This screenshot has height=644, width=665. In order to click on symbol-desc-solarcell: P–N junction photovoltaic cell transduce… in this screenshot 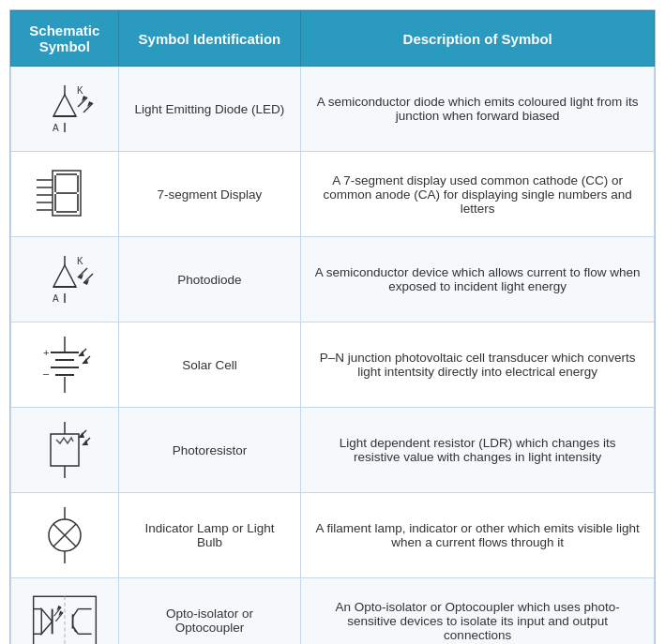, I will do `click(478, 366)`.